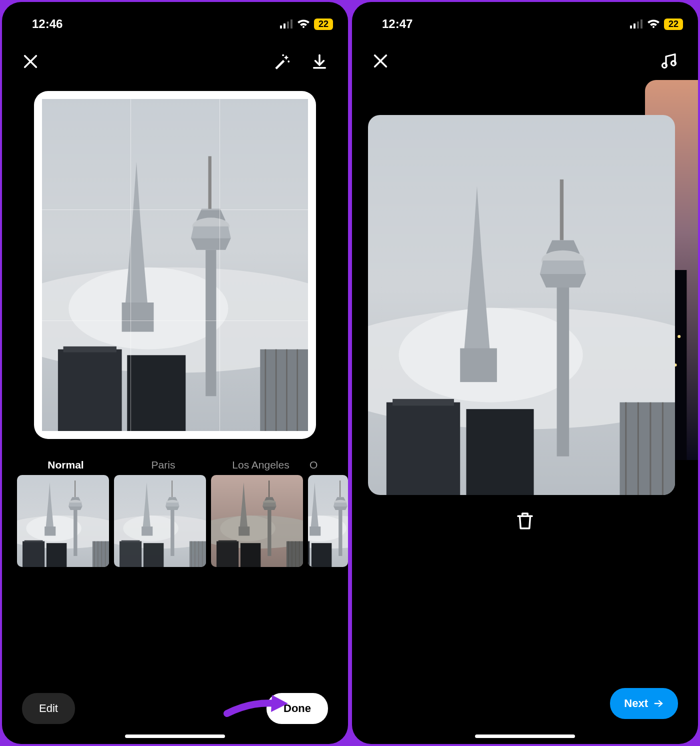  I want to click on filter-label-normal: Normal, so click(66, 465).